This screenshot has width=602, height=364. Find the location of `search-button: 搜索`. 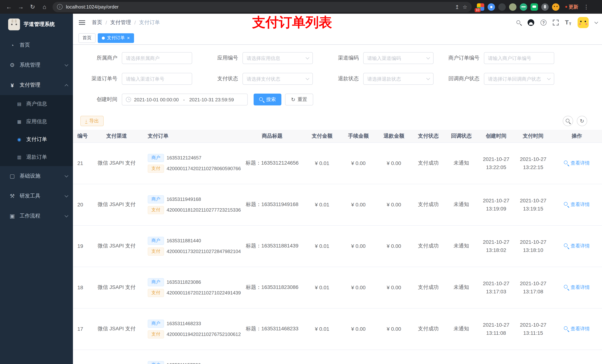

search-button: 搜索 is located at coordinates (268, 100).